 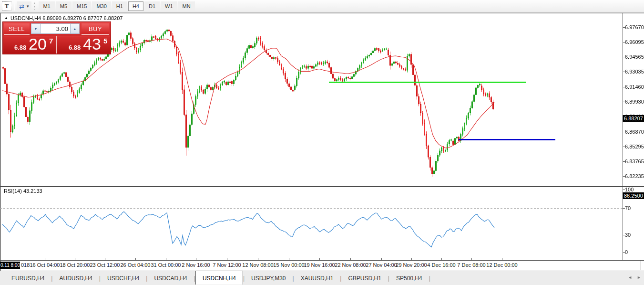 I want to click on timeframe-button-group: M1M5M15M30H1H4D1W1MN, so click(x=116, y=6).